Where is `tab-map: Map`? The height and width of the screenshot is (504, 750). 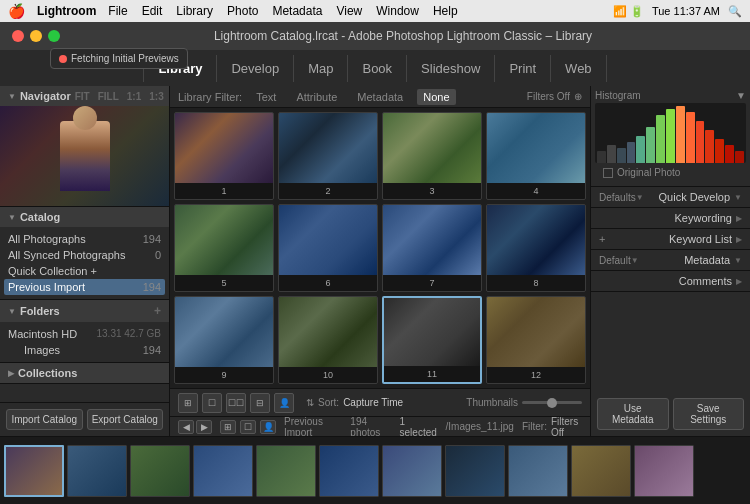
tab-map: Map is located at coordinates (321, 68).